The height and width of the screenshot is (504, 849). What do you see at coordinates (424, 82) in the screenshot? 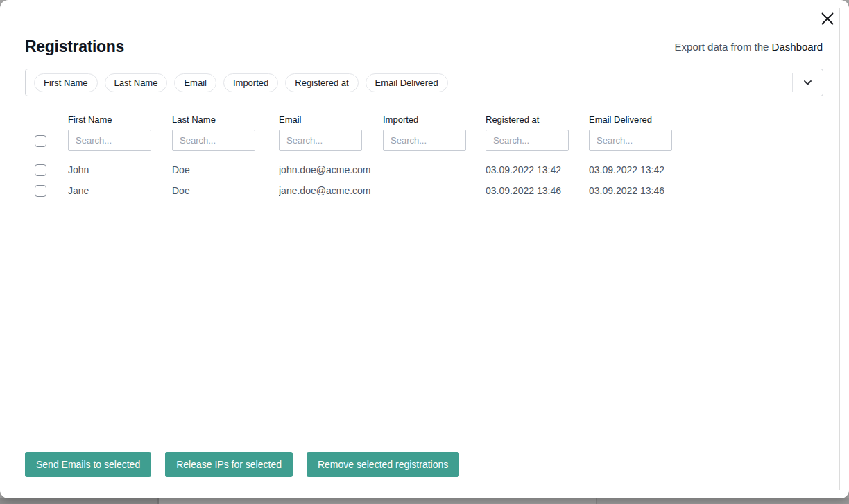
I see `filter-bar: First Name Last Name Email Imported Regi…` at bounding box center [424, 82].